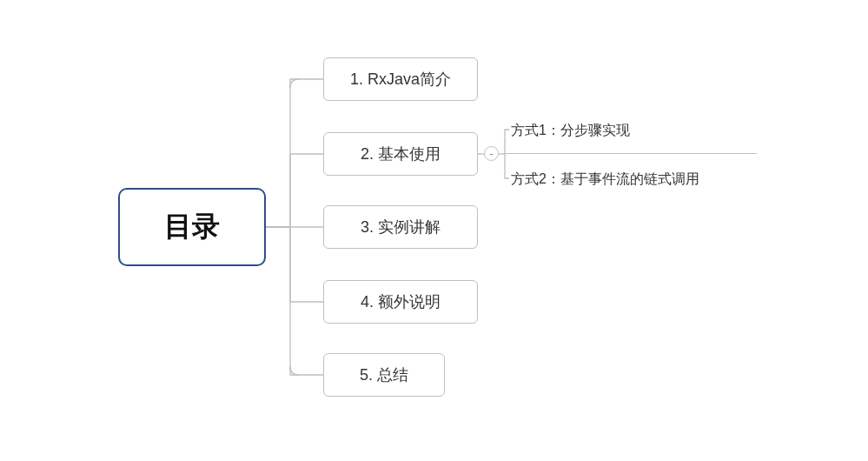 The image size is (868, 461). Describe the element at coordinates (192, 227) in the screenshot. I see `root-node: 目录` at that location.